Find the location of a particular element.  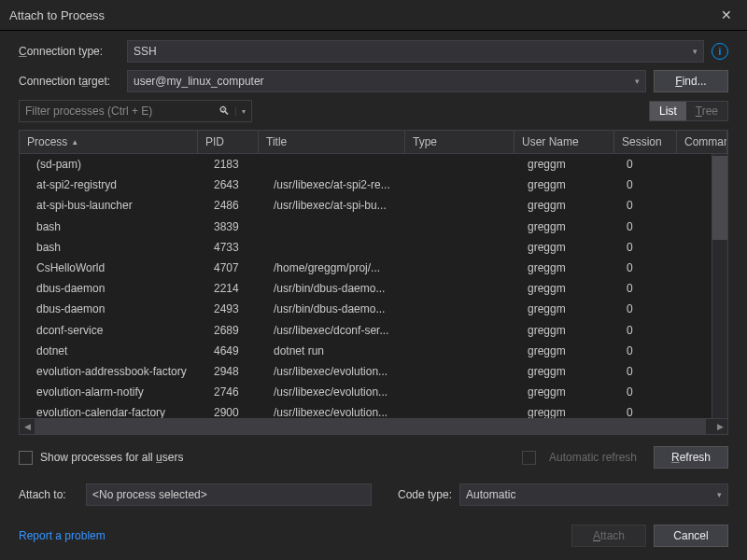

code-type-label: Code type: is located at coordinates (425, 495).